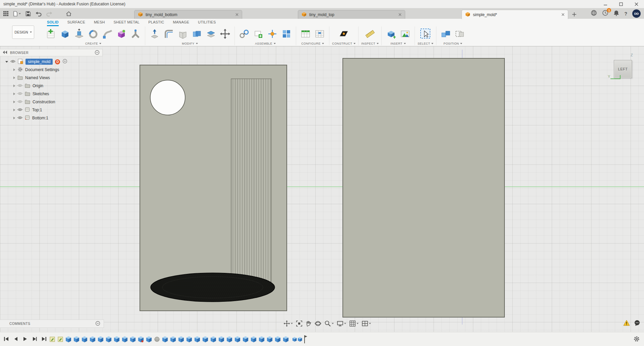  What do you see at coordinates (42, 70) in the screenshot?
I see `tree-item-label: Document Settings` at bounding box center [42, 70].